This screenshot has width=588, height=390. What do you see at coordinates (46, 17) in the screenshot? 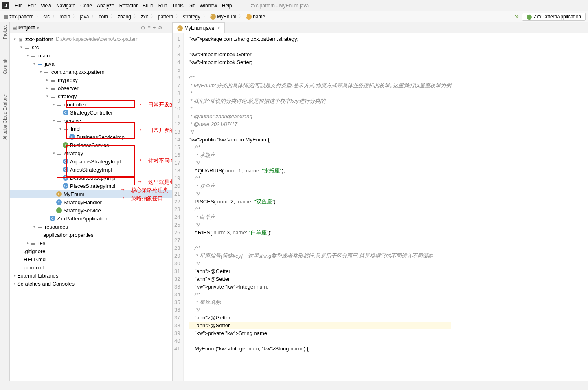
I see `crumb-src: src` at bounding box center [46, 17].